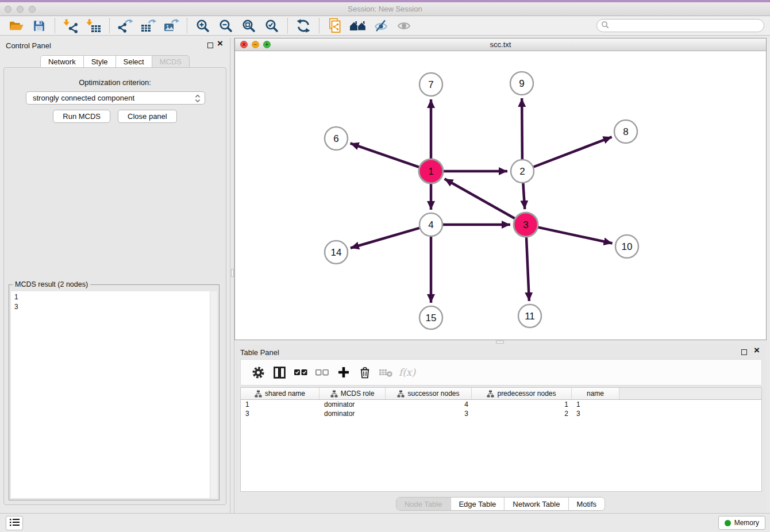 The width and height of the screenshot is (770, 532). Describe the element at coordinates (500, 342) in the screenshot. I see `horizontal-split-divider` at that location.